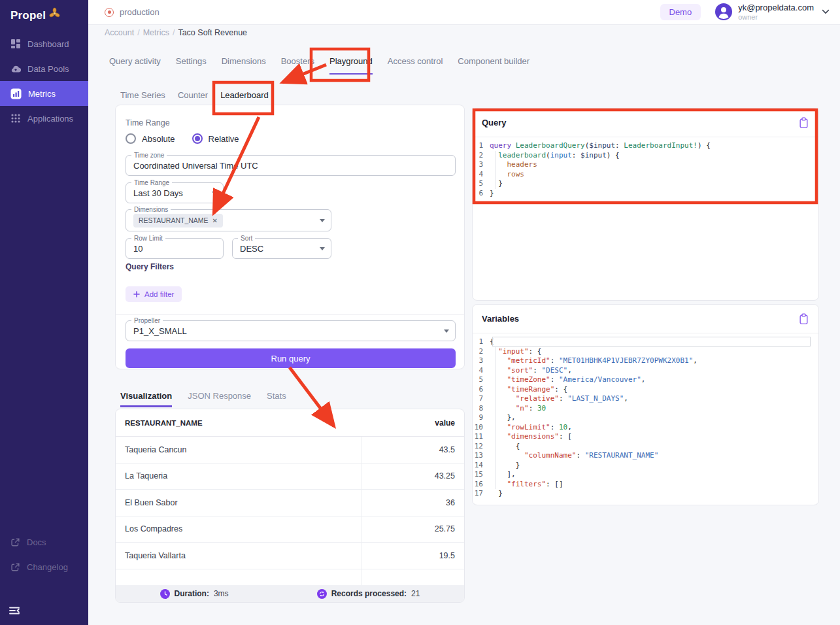  I want to click on code-line: 4 rows, so click(646, 175).